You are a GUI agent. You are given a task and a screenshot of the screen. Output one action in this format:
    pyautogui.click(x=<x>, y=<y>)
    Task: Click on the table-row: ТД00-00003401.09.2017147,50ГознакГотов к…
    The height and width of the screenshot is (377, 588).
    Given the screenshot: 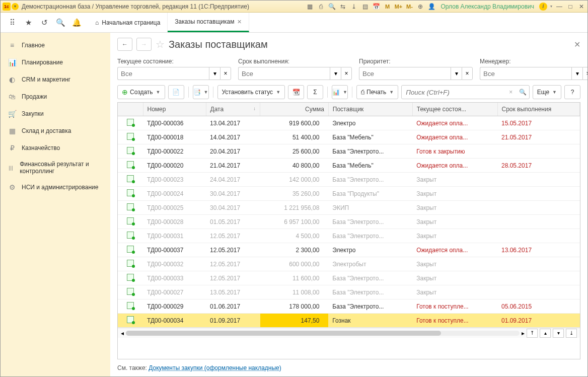 What is the action you would take?
    pyautogui.click(x=349, y=321)
    